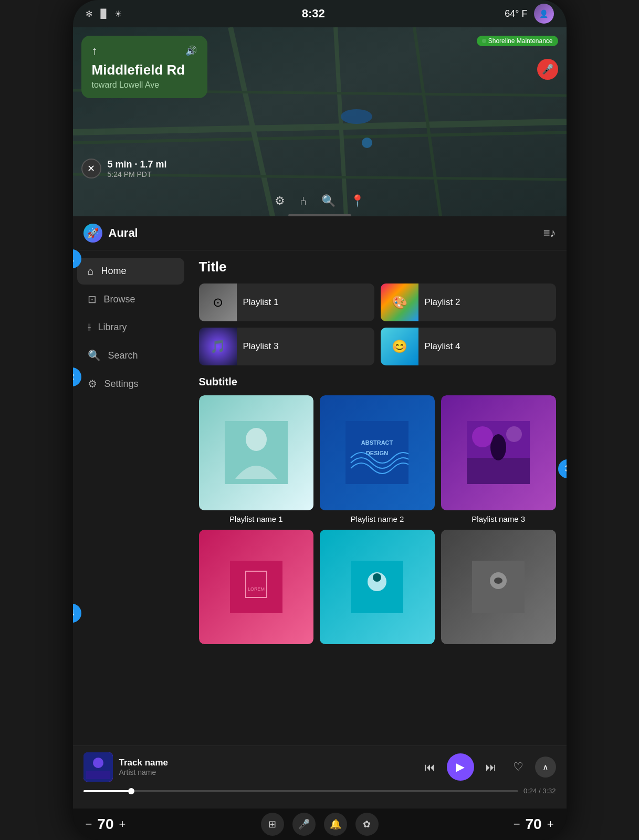  I want to click on playlist-v3-name: Playlist name 3, so click(499, 519).